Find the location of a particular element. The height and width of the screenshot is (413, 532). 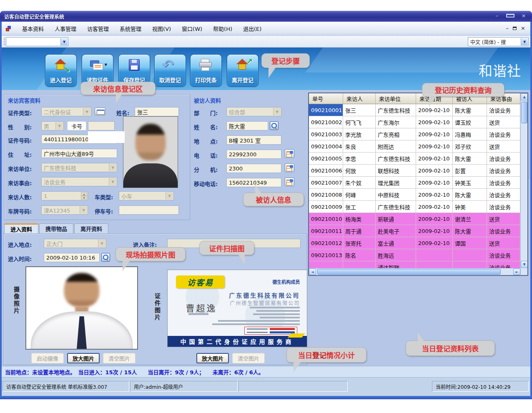

table-cell: 广东亮相 is located at coordinates (396, 134).